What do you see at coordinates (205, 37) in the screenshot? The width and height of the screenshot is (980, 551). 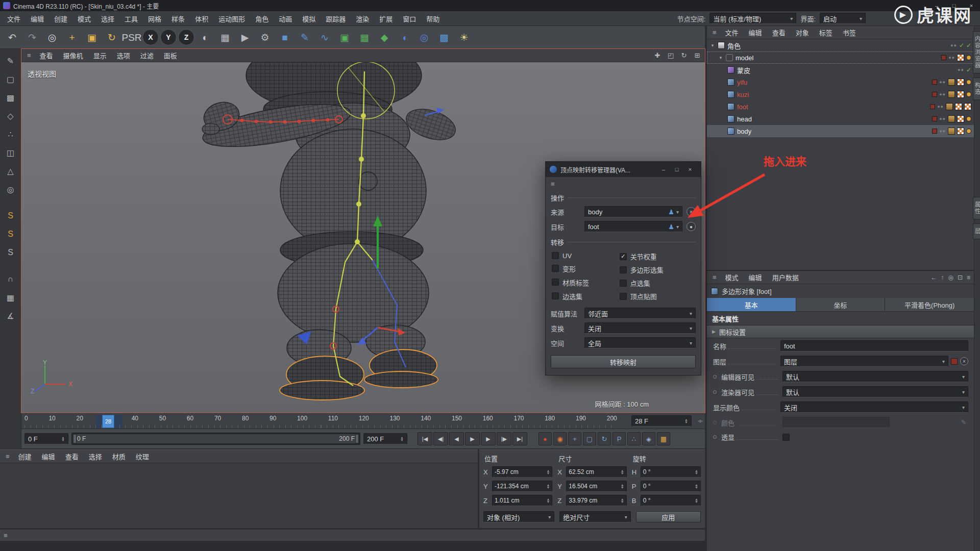 I see `coordinate-system-icon: ◐` at bounding box center [205, 37].